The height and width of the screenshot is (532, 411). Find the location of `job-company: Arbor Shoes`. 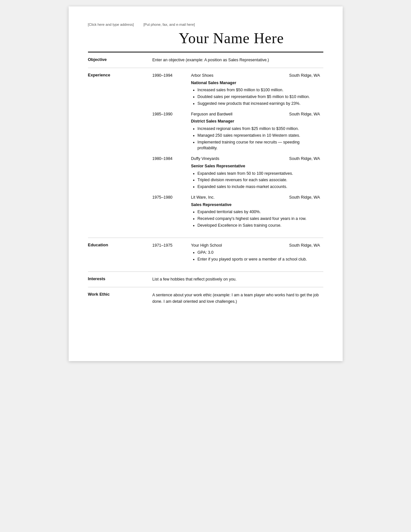

job-company: Arbor Shoes is located at coordinates (240, 75).